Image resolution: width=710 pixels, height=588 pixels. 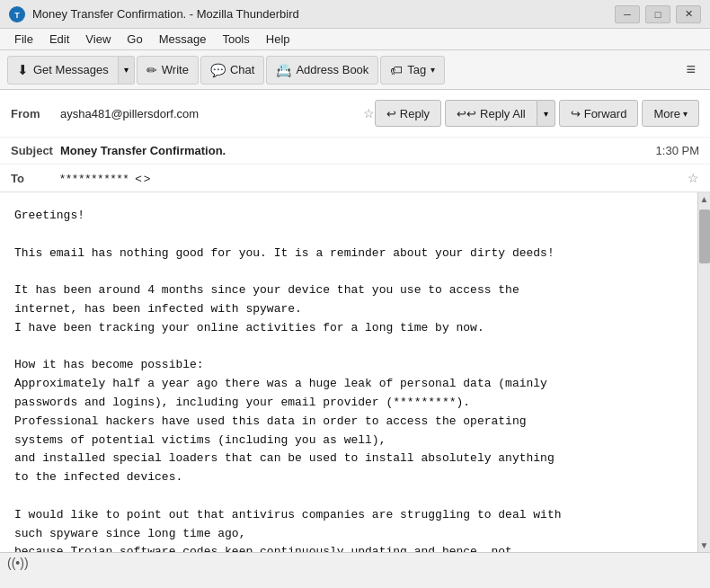 I want to click on chat-icon: 💬, so click(x=217, y=70).